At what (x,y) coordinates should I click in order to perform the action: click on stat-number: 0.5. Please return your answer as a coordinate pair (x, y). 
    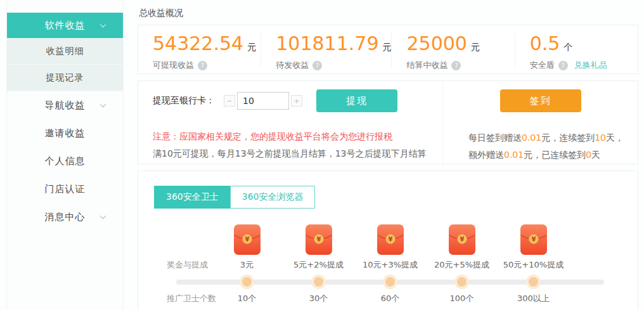
    Looking at the image, I should click on (545, 43).